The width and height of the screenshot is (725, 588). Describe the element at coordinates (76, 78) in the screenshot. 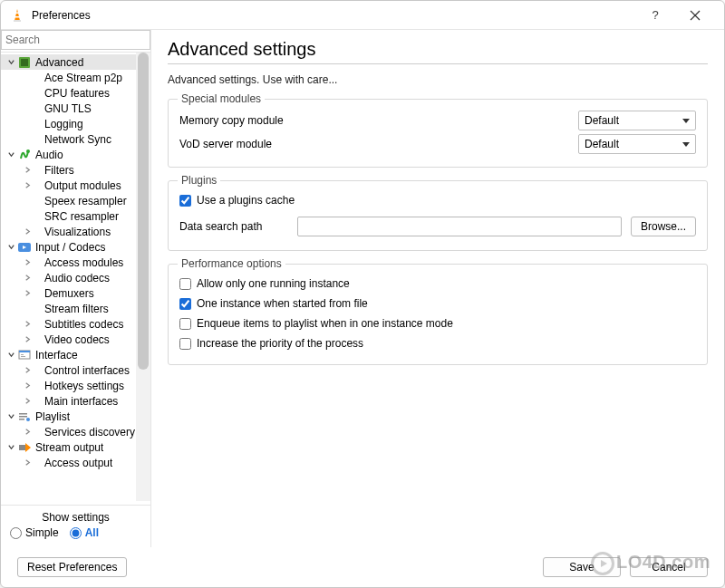

I see `tree-item: Ace Stream p2p` at that location.